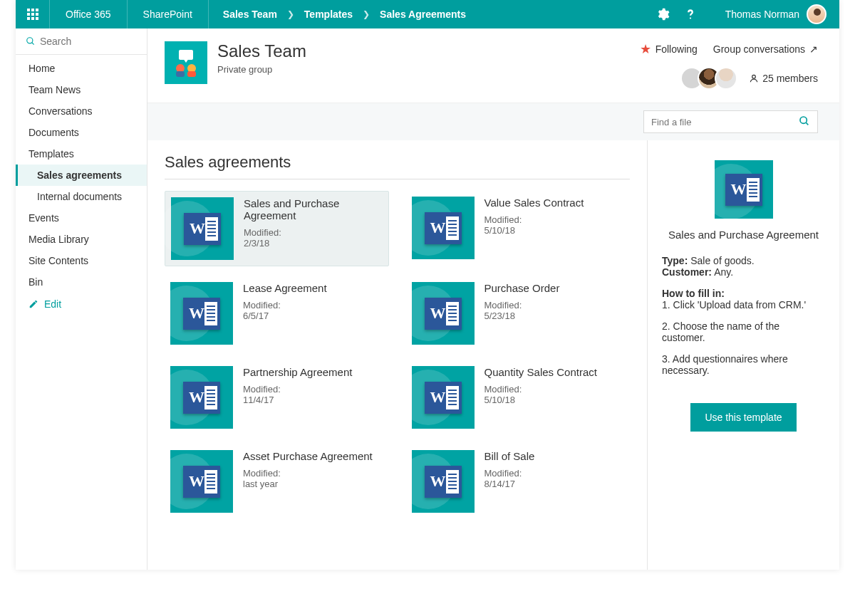 This screenshot has width=855, height=616. What do you see at coordinates (428, 14) in the screenshot?
I see `top-bar: Office 365 SharePoint Sales Team ❯ Templ…` at bounding box center [428, 14].